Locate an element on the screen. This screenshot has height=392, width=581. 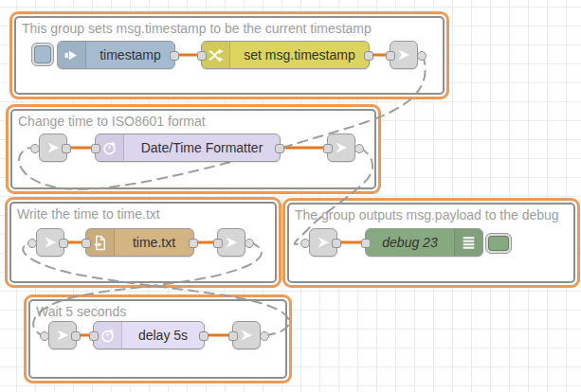
debug-node: debug 23 is located at coordinates (425, 242).